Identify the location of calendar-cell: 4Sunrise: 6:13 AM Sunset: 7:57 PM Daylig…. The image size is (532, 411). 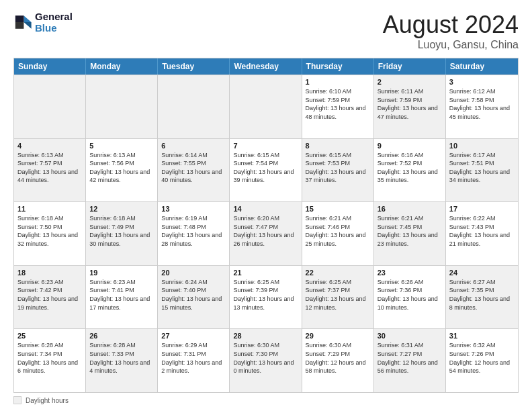
(50, 171).